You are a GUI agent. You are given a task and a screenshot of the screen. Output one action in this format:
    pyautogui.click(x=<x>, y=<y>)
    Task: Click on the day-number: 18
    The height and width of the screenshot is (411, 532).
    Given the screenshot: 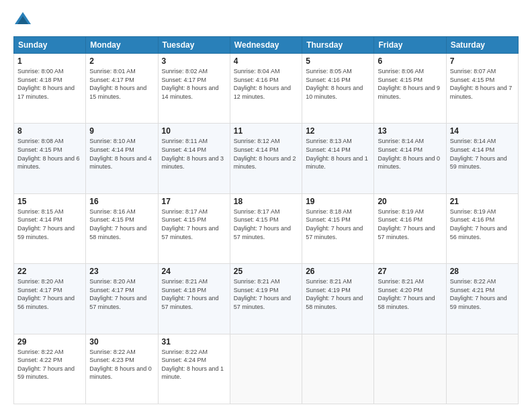 What is the action you would take?
    pyautogui.click(x=266, y=201)
    